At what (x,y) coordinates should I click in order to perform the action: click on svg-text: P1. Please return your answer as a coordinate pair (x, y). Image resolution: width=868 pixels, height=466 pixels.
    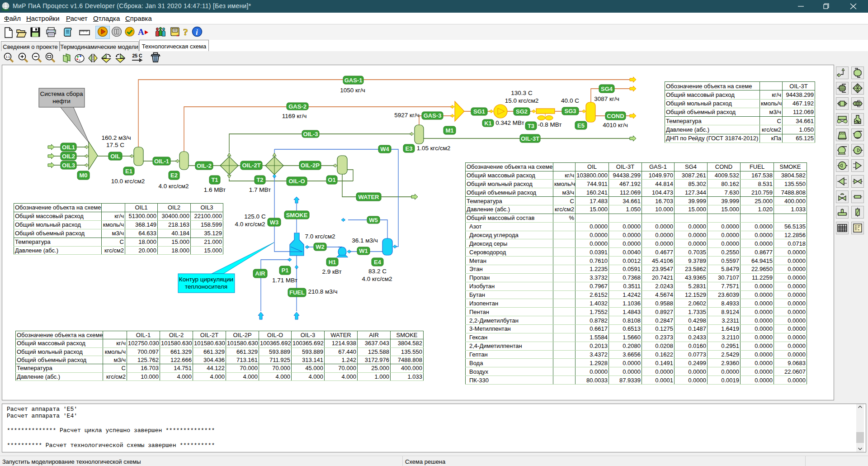
    Looking at the image, I should click on (285, 271).